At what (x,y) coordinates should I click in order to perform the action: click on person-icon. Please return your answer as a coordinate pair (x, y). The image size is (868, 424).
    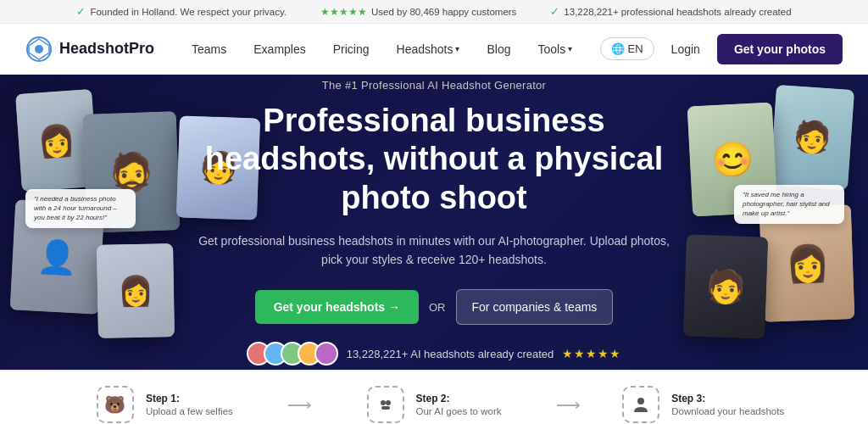
    Looking at the image, I should click on (641, 404).